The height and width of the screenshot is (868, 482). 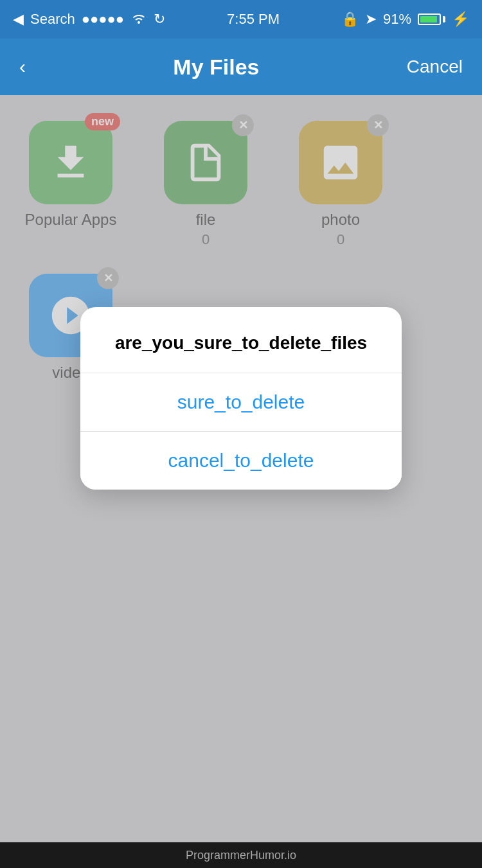 I want to click on back-nav-icon: ◀, so click(x=18, y=19).